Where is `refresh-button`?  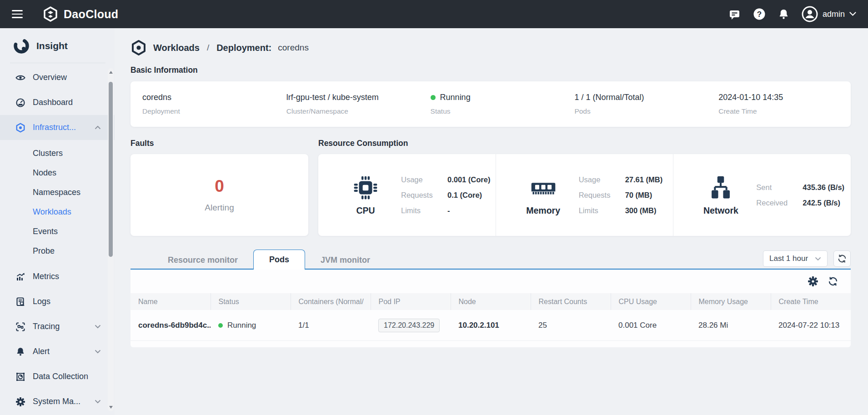
refresh-button is located at coordinates (842, 259).